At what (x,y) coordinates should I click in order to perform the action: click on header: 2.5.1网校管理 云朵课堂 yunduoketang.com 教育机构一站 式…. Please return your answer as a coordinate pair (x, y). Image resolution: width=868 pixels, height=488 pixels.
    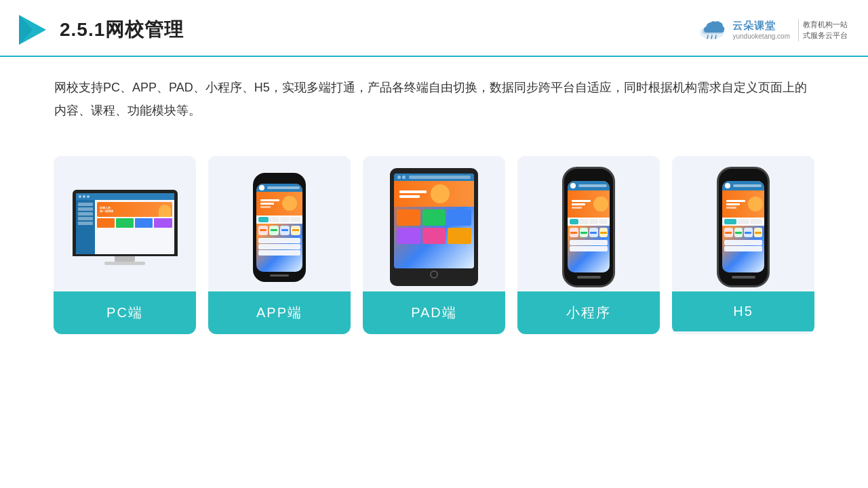
    Looking at the image, I should click on (434, 28).